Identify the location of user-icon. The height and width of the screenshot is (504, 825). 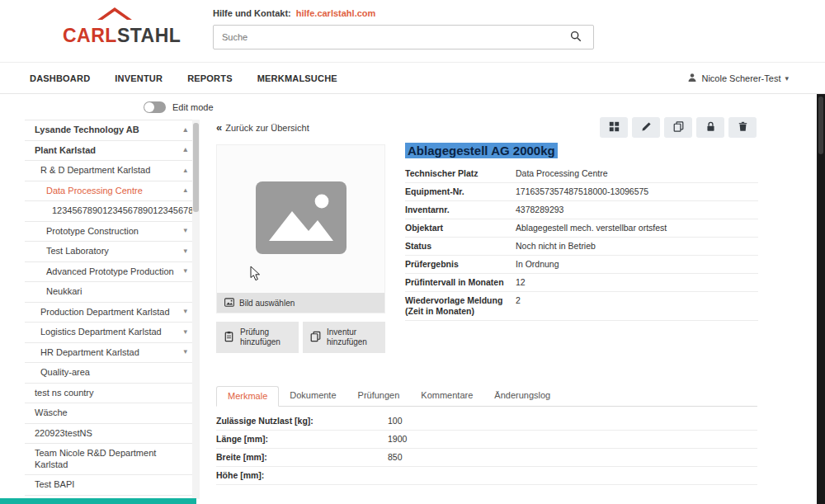
(692, 78).